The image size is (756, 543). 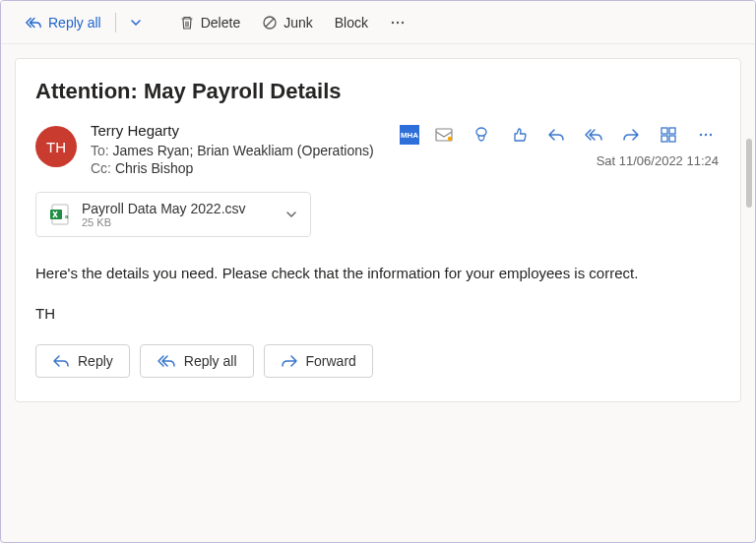 I want to click on attachment-size: 25 KB, so click(x=178, y=222).